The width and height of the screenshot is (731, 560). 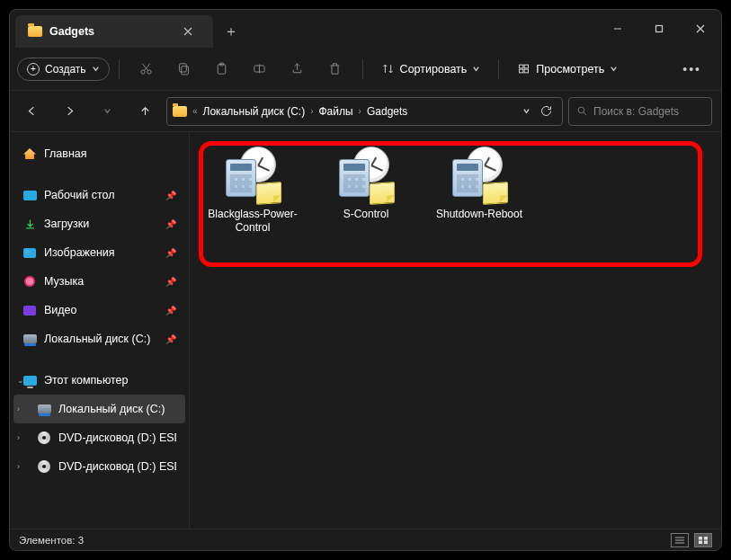 What do you see at coordinates (365, 111) in the screenshot?
I see `address-bar: « Локальный диск (C:) › Файлы › Gadgets` at bounding box center [365, 111].